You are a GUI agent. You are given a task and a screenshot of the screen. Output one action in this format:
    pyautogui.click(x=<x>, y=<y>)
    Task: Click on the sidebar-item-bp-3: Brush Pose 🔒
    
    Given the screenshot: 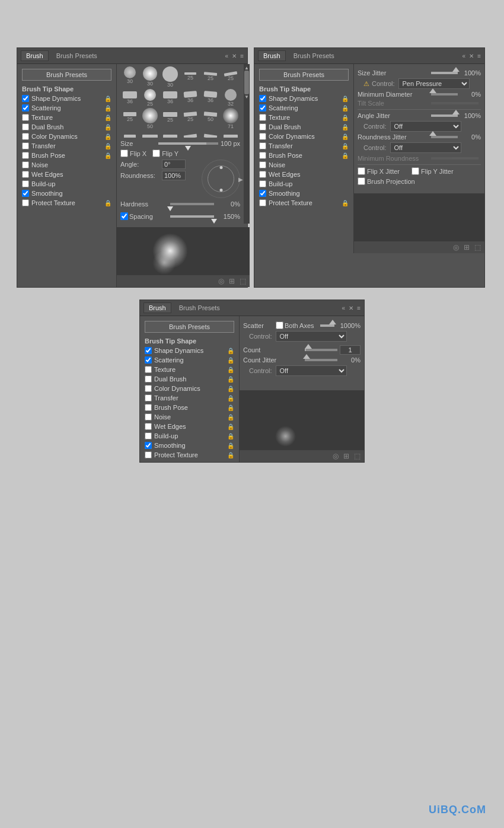 What is the action you would take?
    pyautogui.click(x=190, y=407)
    